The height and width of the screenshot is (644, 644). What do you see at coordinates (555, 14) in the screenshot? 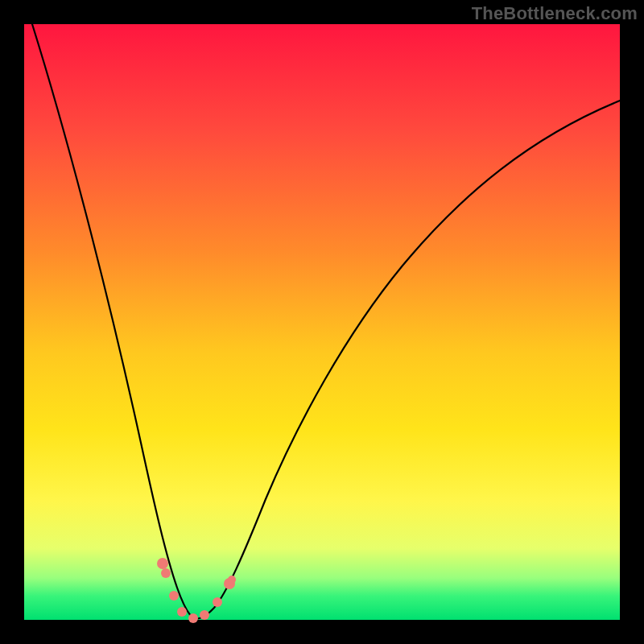
I see `watermark-text: TheBottleneck.com` at bounding box center [555, 14].